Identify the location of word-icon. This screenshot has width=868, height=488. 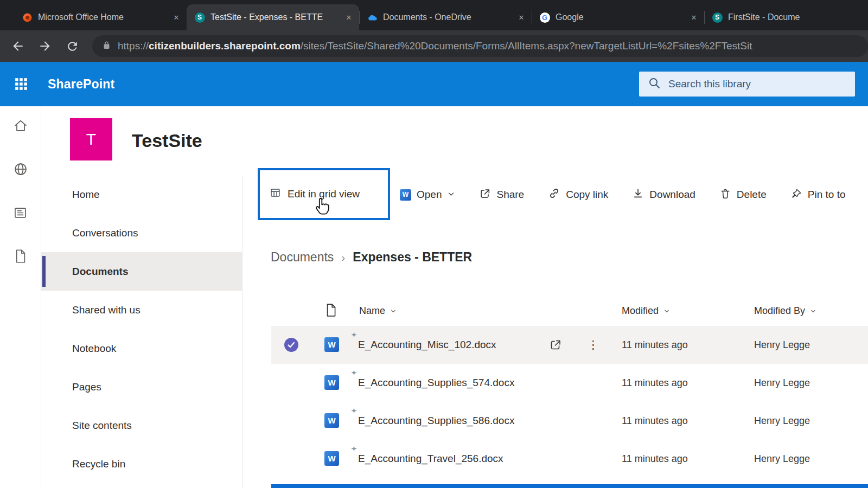
(406, 195).